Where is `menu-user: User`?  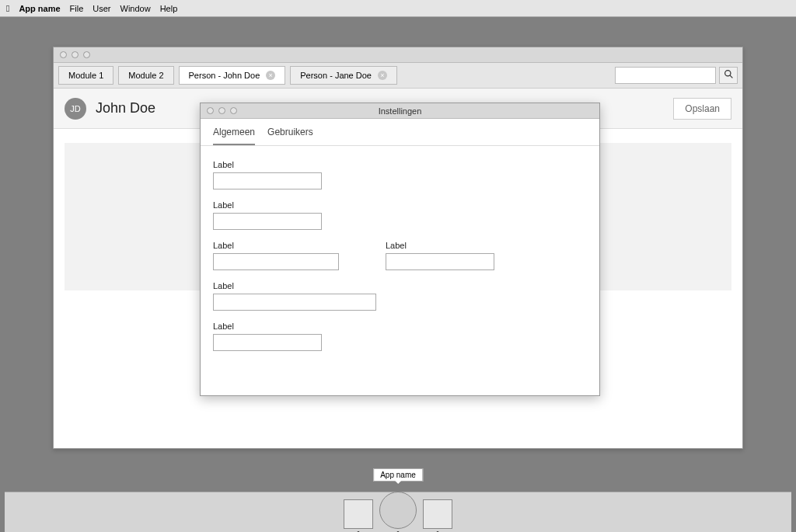
menu-user: User is located at coordinates (101, 9).